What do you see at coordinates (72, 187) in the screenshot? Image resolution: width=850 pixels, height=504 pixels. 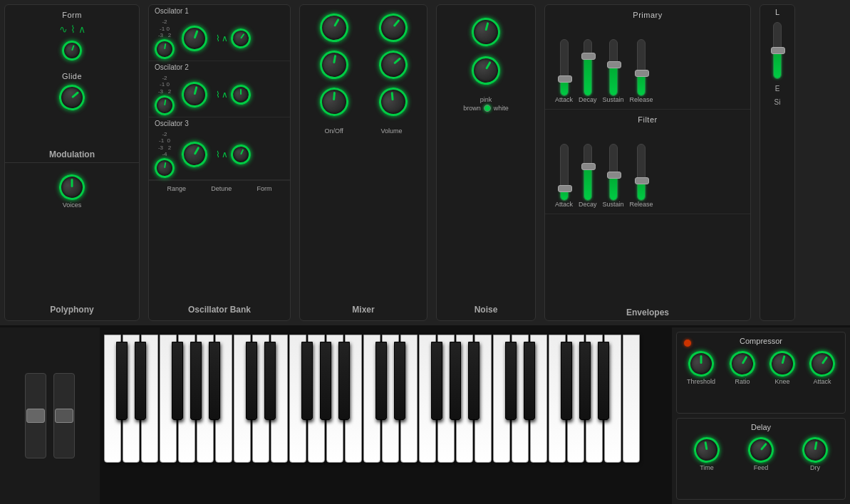 I see `voices-knob` at bounding box center [72, 187].